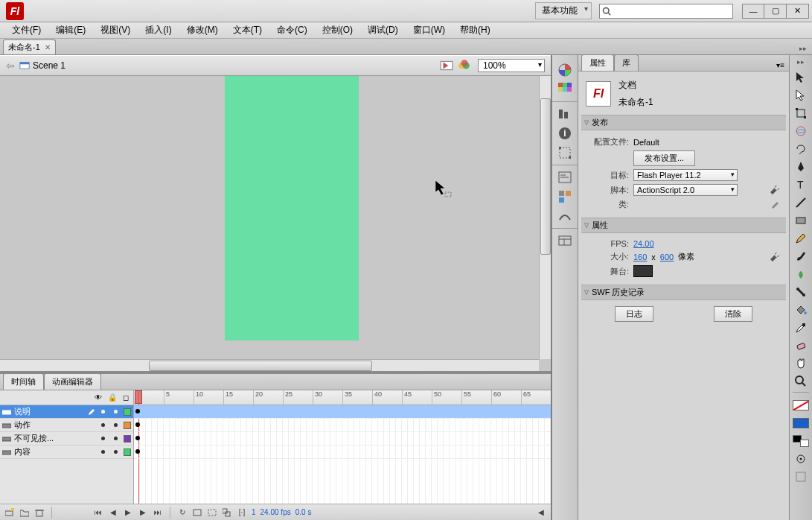 The width and height of the screenshot is (812, 520). What do you see at coordinates (275, 513) in the screenshot?
I see `fps-display: 24.00 fps` at bounding box center [275, 513].